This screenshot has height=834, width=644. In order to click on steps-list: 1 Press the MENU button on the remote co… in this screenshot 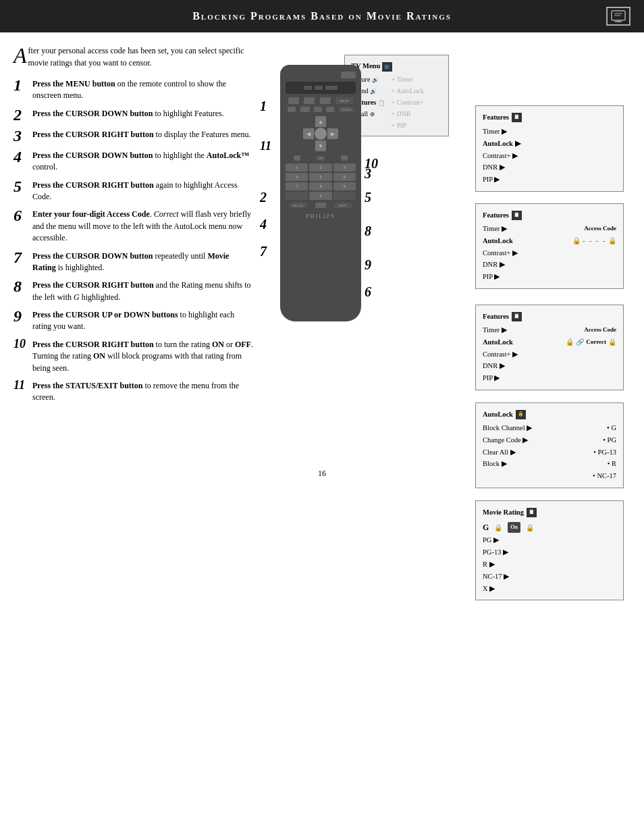, I will do `click(134, 241)`.